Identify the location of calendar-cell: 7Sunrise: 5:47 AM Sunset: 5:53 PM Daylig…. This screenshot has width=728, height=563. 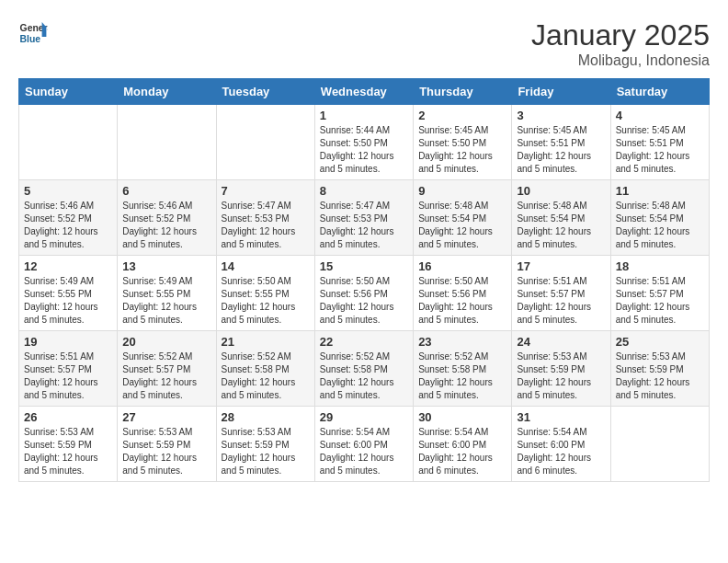
(265, 218).